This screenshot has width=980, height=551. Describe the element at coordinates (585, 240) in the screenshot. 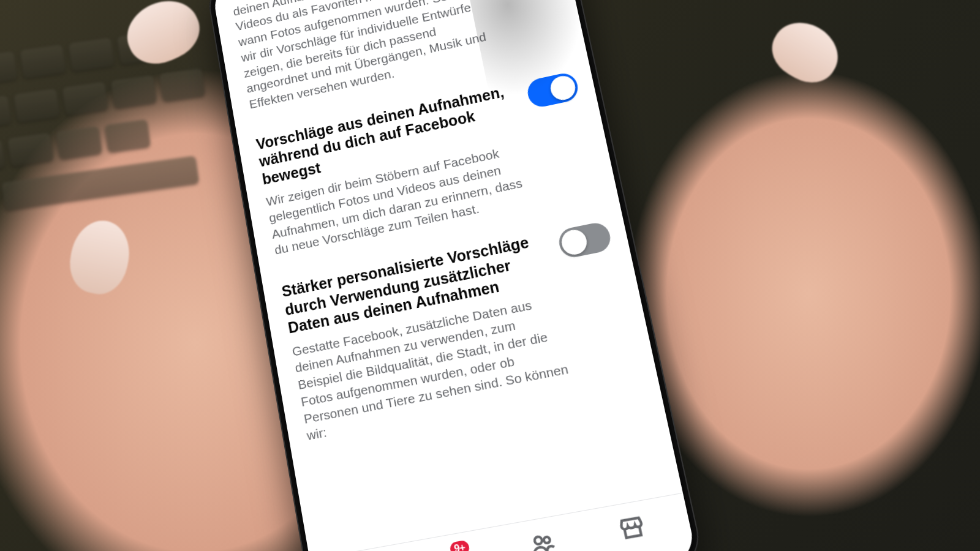

I see `toggle-extra-data` at that location.